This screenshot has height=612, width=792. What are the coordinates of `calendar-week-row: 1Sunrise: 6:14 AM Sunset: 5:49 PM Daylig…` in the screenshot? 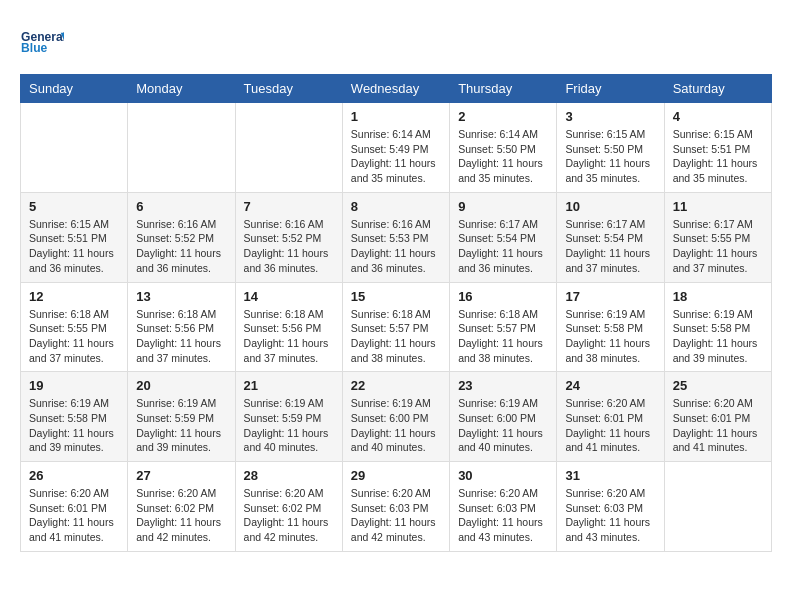 It's located at (396, 148).